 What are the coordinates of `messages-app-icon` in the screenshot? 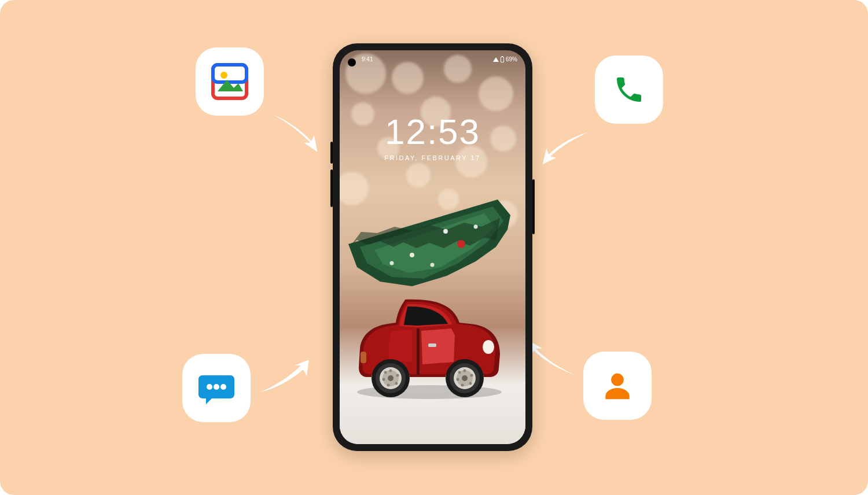 It's located at (216, 388).